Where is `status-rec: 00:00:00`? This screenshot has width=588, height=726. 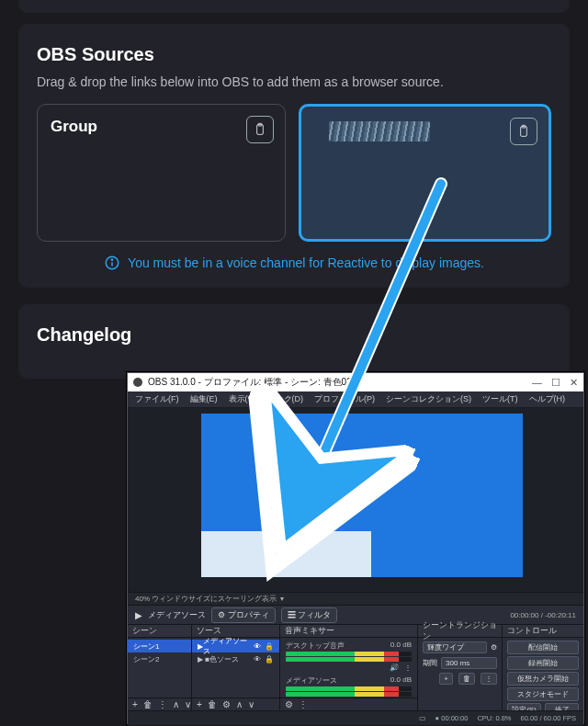 status-rec: 00:00:00 is located at coordinates (454, 719).